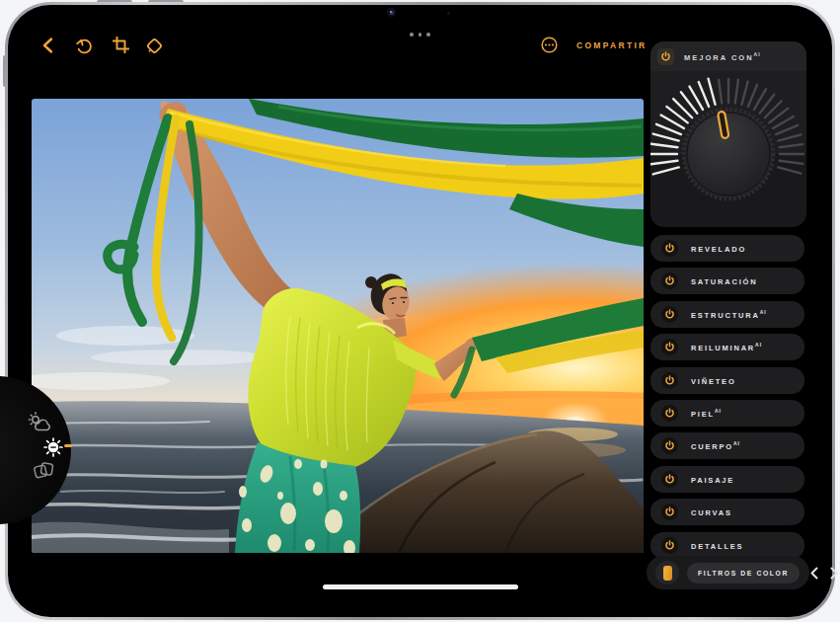 The height and width of the screenshot is (622, 840). Describe the element at coordinates (68, 446) in the screenshot. I see `selected-tool-marker` at that location.